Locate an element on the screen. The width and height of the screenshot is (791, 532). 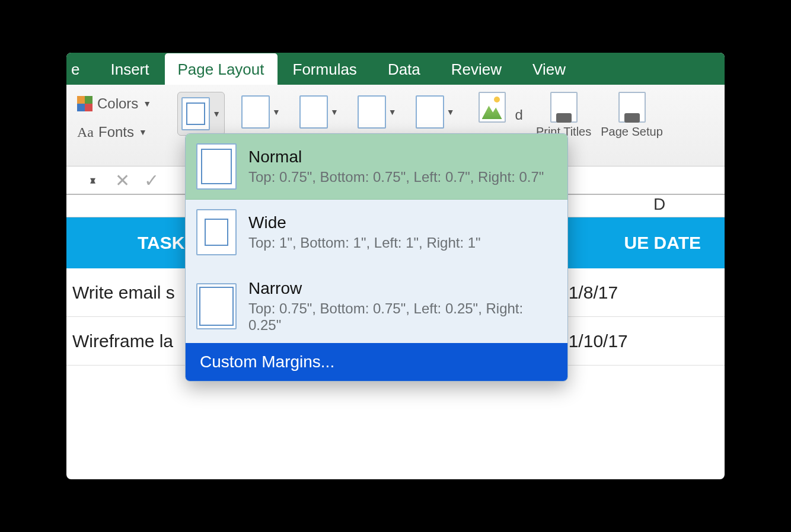
breaks-icon is located at coordinates (430, 112).